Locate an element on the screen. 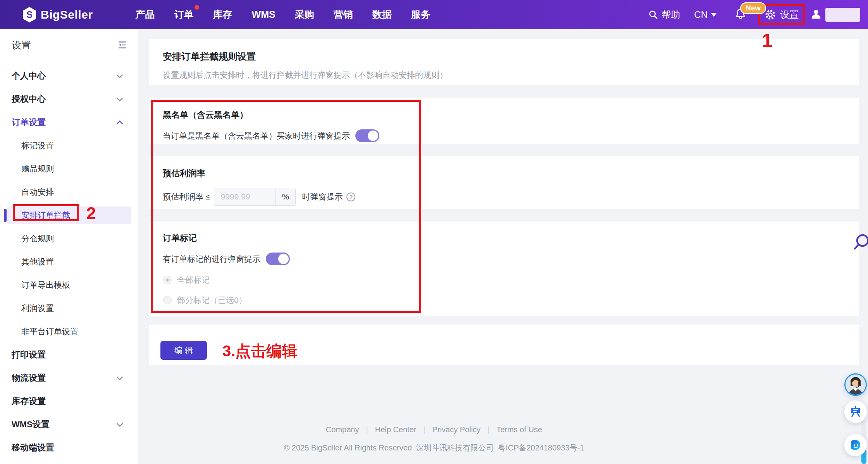 The image size is (868, 464). radio-all-tags is located at coordinates (167, 280).